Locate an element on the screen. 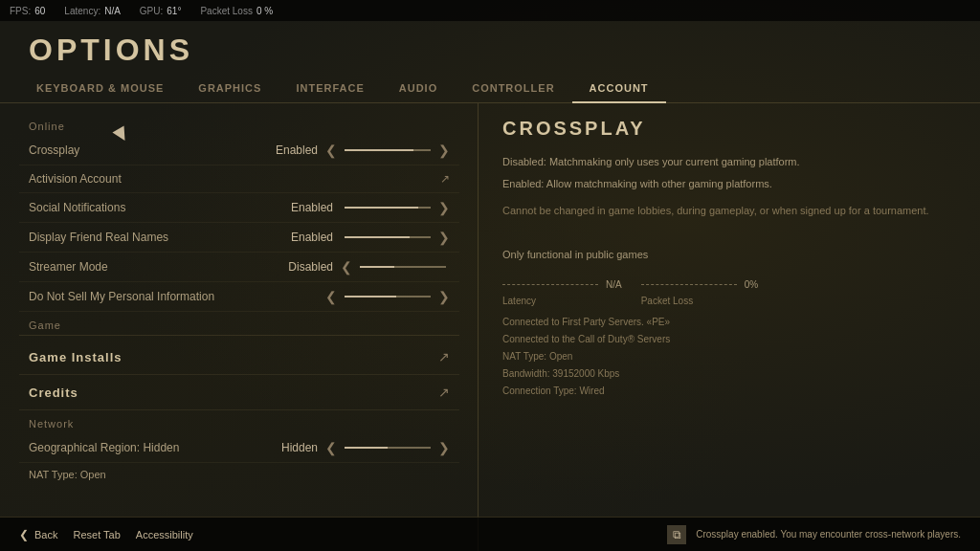  link-name-credits: Credits is located at coordinates (234, 392).